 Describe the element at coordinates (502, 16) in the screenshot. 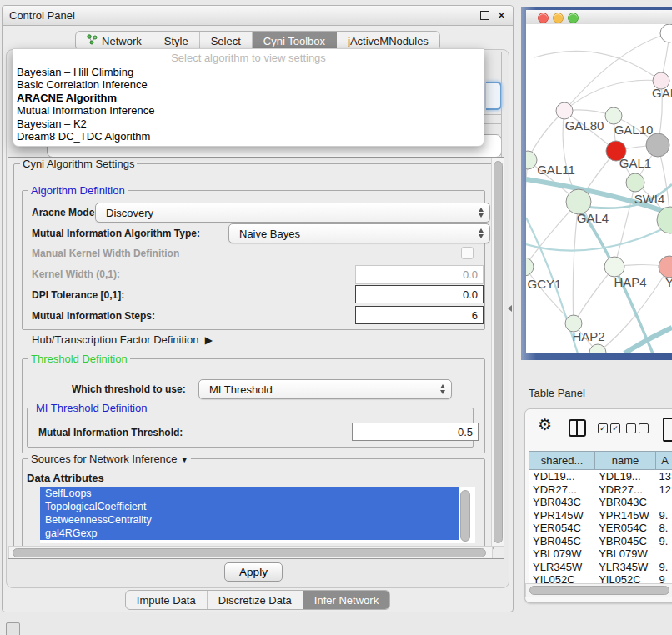

I see `close-icon: ✕` at that location.